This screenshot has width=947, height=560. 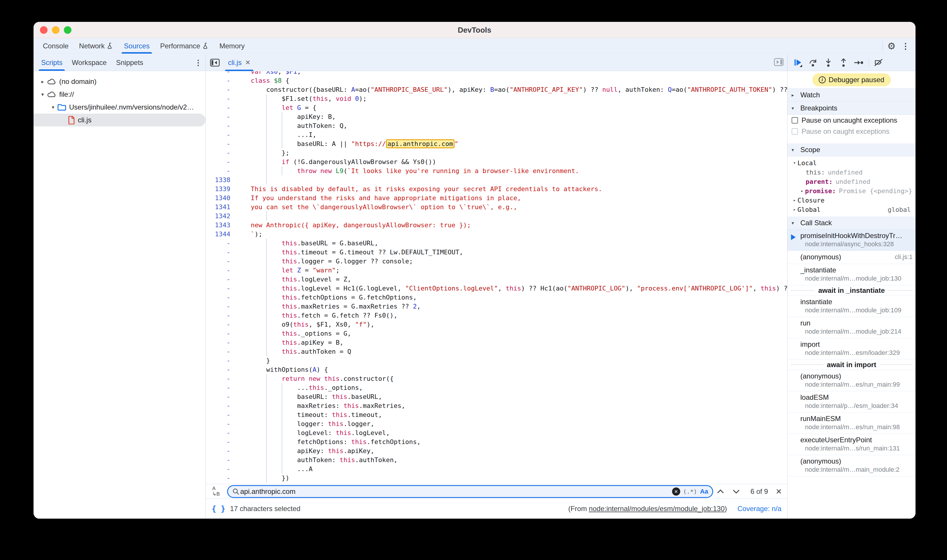 What do you see at coordinates (119, 107) in the screenshot?
I see `tree-item-users-jinhuilee-nvm-versions-node-v2-: ▾Users/jinhuilee/.nvm/versions/node/v2…` at bounding box center [119, 107].